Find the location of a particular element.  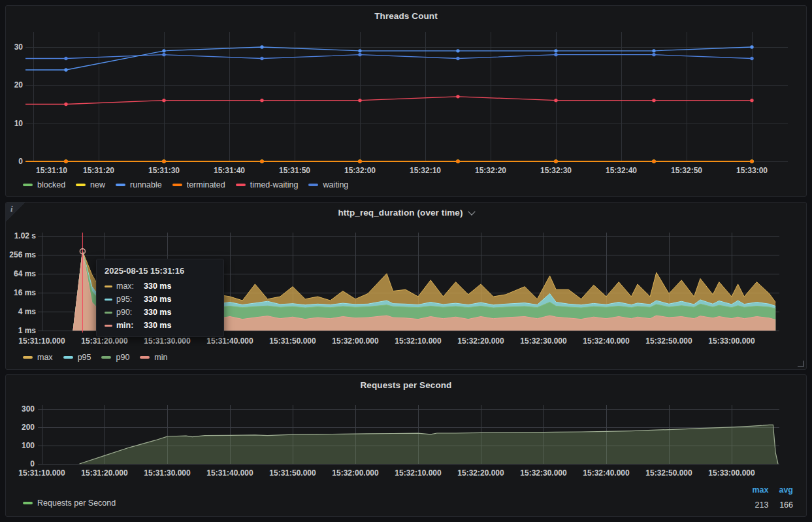

series-runnable is located at coordinates (389, 58).